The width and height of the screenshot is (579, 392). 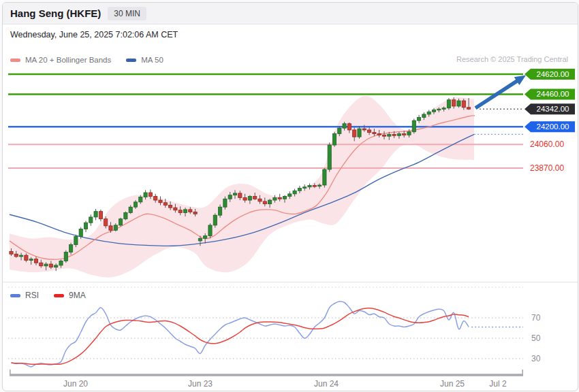 I want to click on header-bar: Hang Seng (HKFE) 30 MIN, so click(x=290, y=14).